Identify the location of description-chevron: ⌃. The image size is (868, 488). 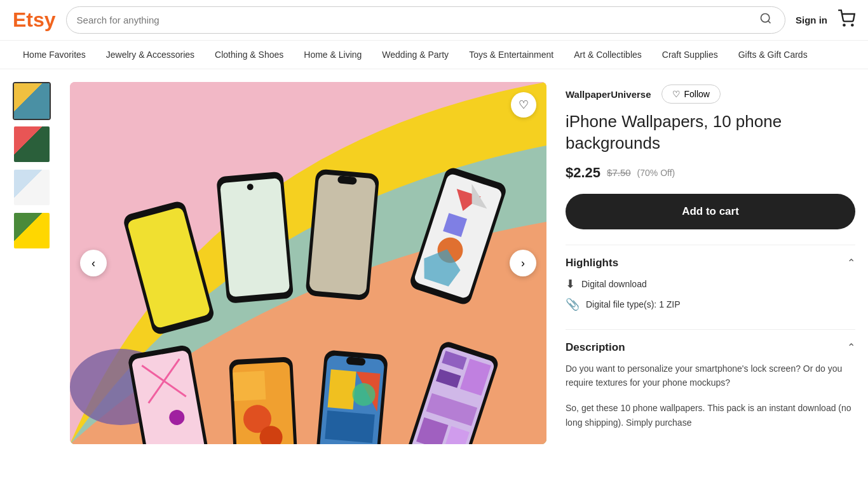
(851, 347).